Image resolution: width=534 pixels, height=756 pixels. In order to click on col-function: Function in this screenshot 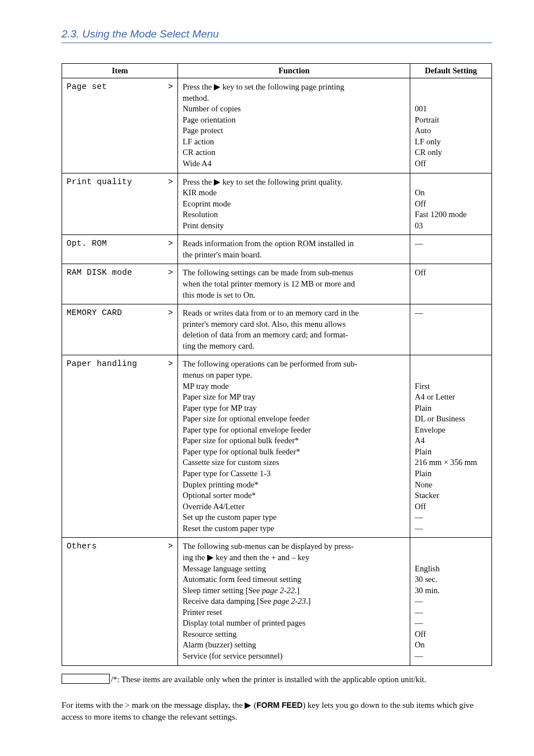, I will do `click(294, 71)`.